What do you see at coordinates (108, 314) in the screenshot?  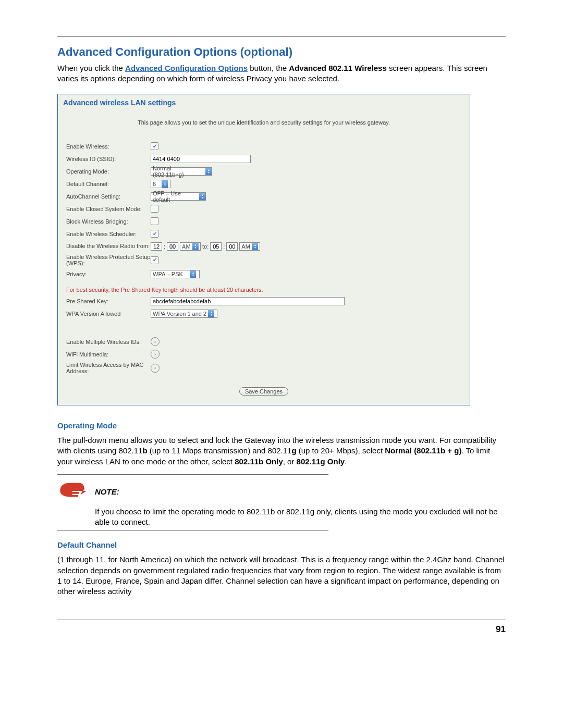 I see `label-wpa-version: WPA Version Allowed` at bounding box center [108, 314].